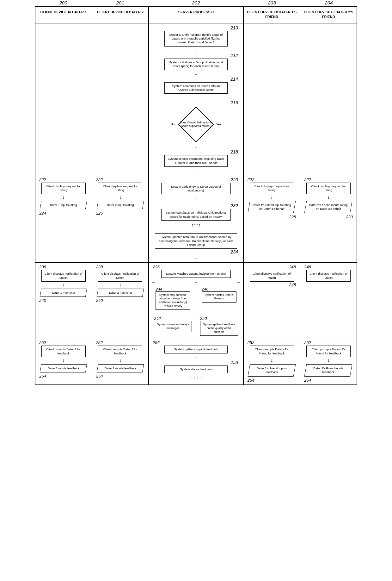 This screenshot has height=581, width=392. Describe the element at coordinates (43, 342) in the screenshot. I see `step-num-252a: 252` at that location.